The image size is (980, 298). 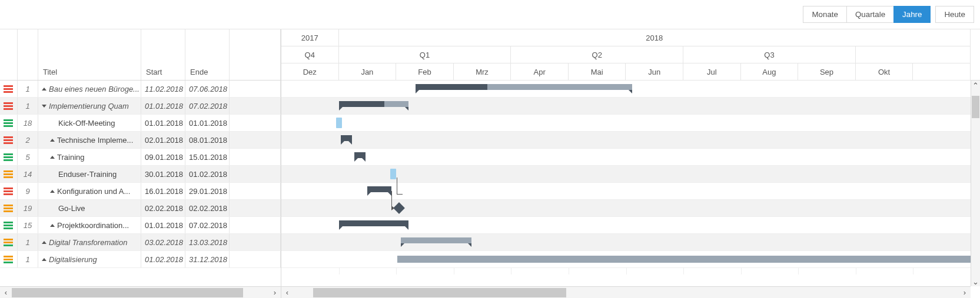 What do you see at coordinates (89, 259) in the screenshot?
I see `row-title: Digitalisierung` at bounding box center [89, 259].